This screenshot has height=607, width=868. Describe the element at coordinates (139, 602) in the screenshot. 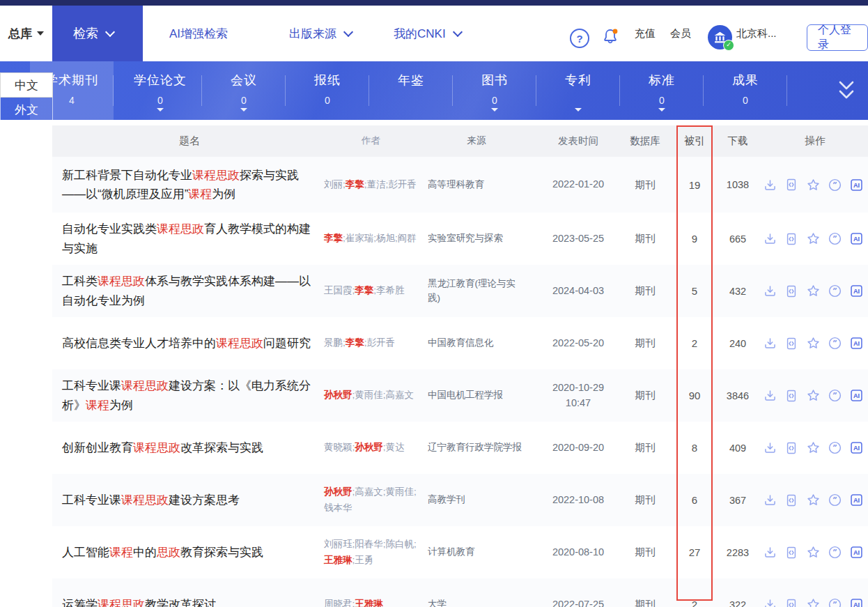

I see `paper-title: 运筹学课程思政教学改革探讨` at that location.